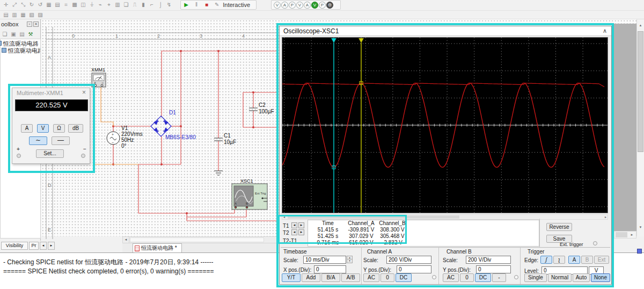 This screenshot has height=289, width=644. Describe the element at coordinates (434, 277) in the screenshot. I see `channel-a-terminal` at that location.